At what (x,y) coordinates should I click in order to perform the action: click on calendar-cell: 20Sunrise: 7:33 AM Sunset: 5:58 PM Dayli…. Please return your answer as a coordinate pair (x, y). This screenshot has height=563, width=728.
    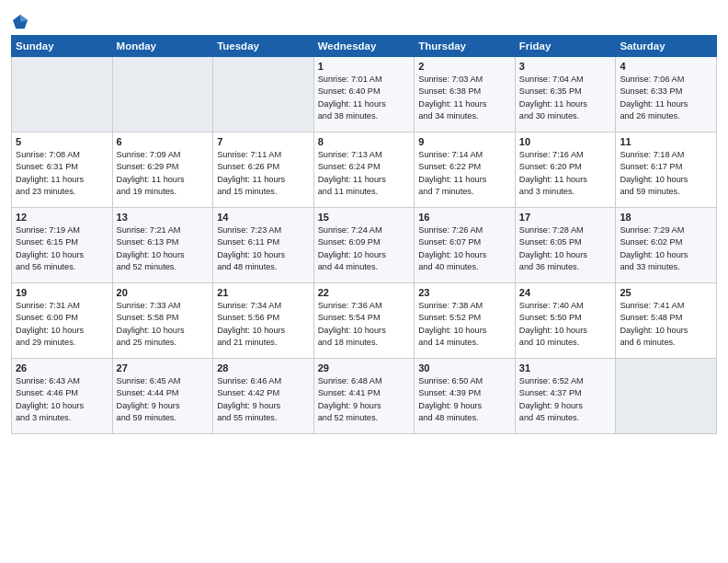
    Looking at the image, I should click on (163, 321).